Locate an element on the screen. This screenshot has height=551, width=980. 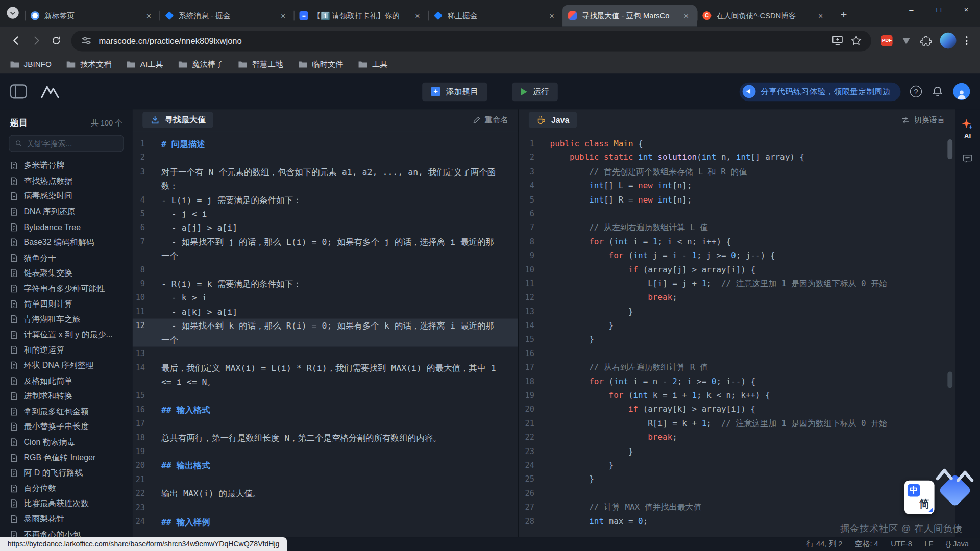
problem-list-item: 计算位置 x 到 y 的最少... is located at coordinates (66, 335).